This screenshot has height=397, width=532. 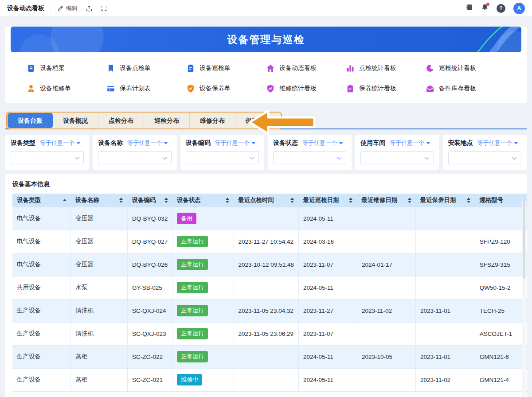 What do you see at coordinates (309, 152) in the screenshot?
I see `filter-card-4: 设备状态等于任意一个` at bounding box center [309, 152].